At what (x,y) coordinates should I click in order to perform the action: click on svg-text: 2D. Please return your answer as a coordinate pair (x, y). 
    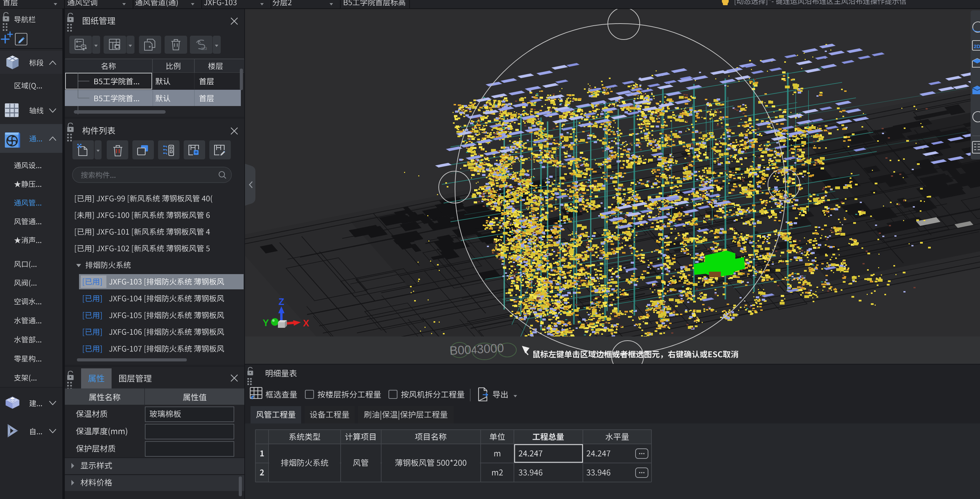
    Looking at the image, I should click on (977, 46).